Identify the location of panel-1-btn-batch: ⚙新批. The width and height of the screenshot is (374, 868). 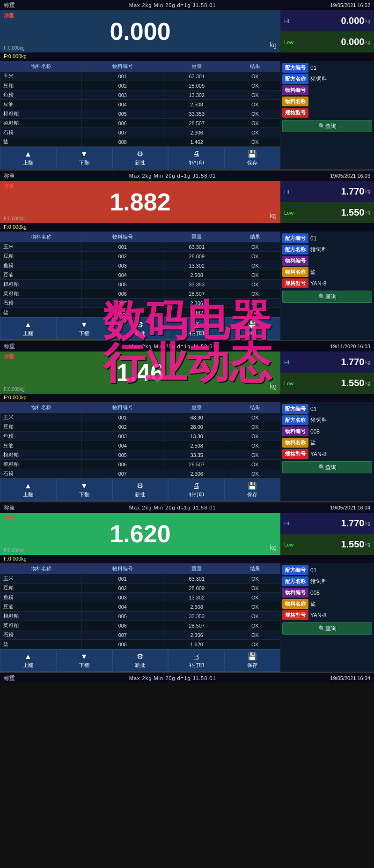
(140, 158).